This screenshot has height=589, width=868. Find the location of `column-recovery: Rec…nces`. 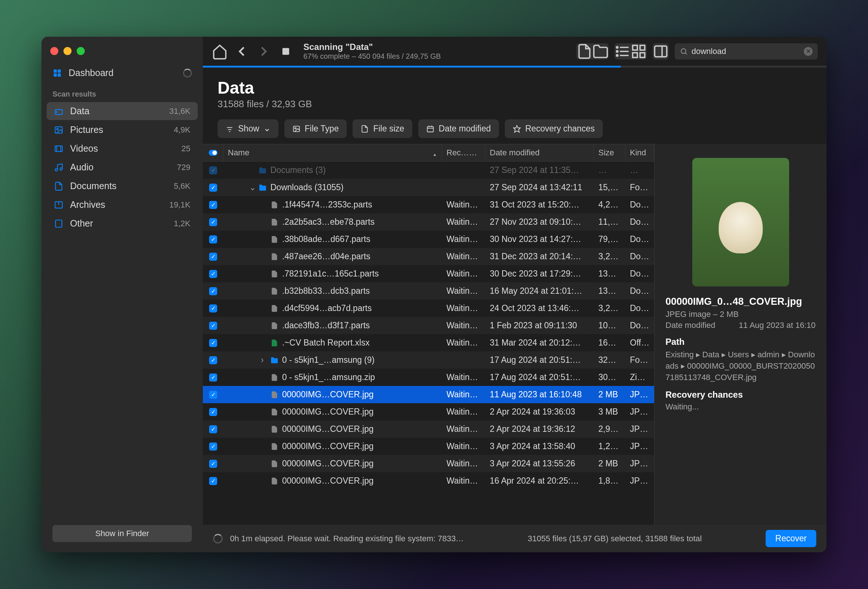

column-recovery: Rec…nces is located at coordinates (464, 152).